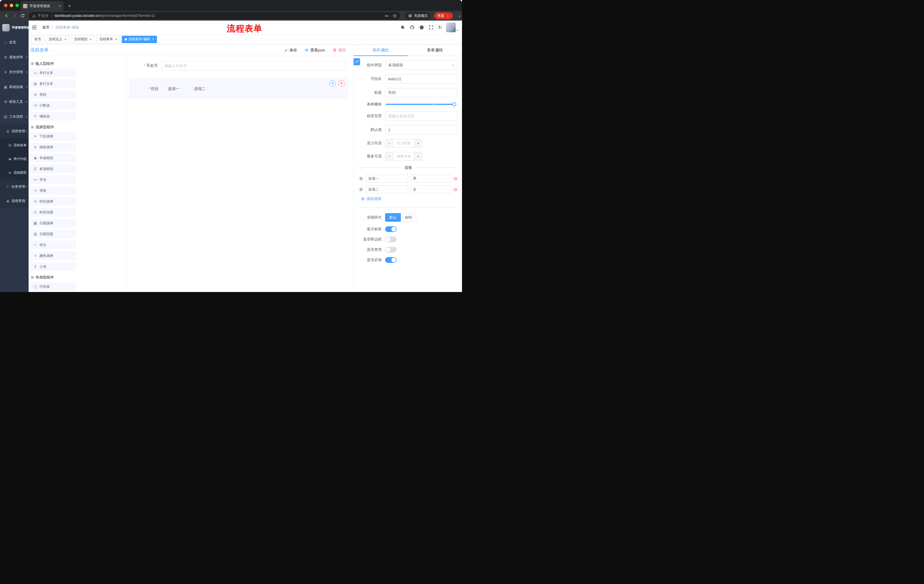  Describe the element at coordinates (15, 145) in the screenshot. I see `sidebar-item-process-form: ⊟流程表单` at that location.